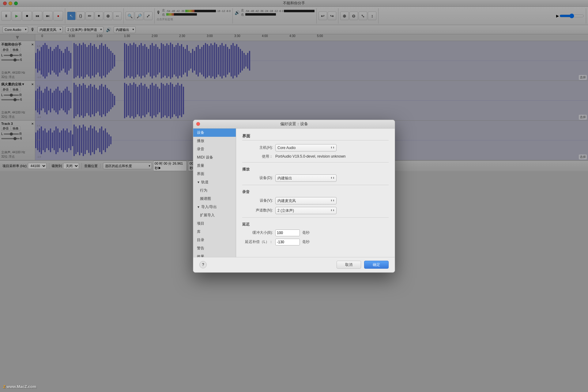  Describe the element at coordinates (294, 193) in the screenshot. I see `modal-body: 设备 播放 录音 MIDI 设备 质量 界面 ▼ 轨道 行为 频谱图 ▼ 导入/…` at that location.